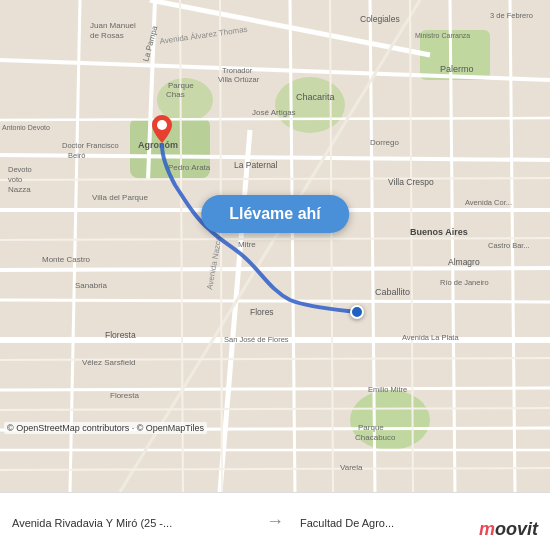  Describe the element at coordinates (66, 260) in the screenshot. I see `svg-text: Monte Castro` at that location.